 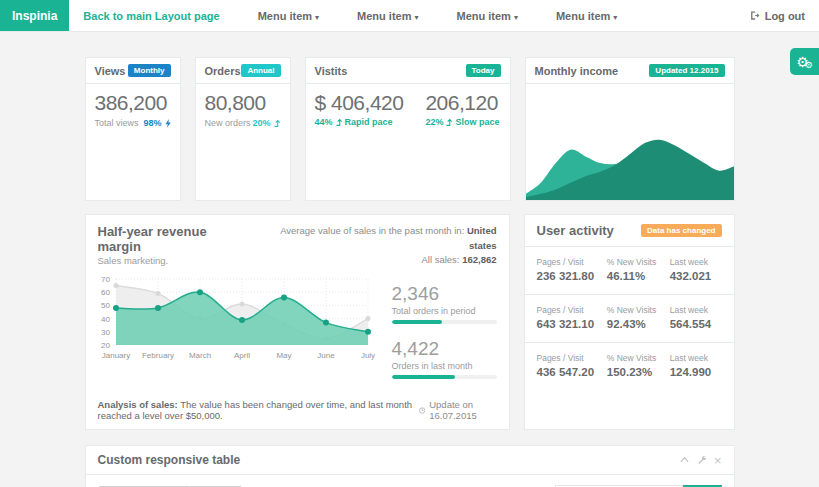 What do you see at coordinates (288, 16) in the screenshot?
I see `menu-item-1: Menu item▾` at bounding box center [288, 16].